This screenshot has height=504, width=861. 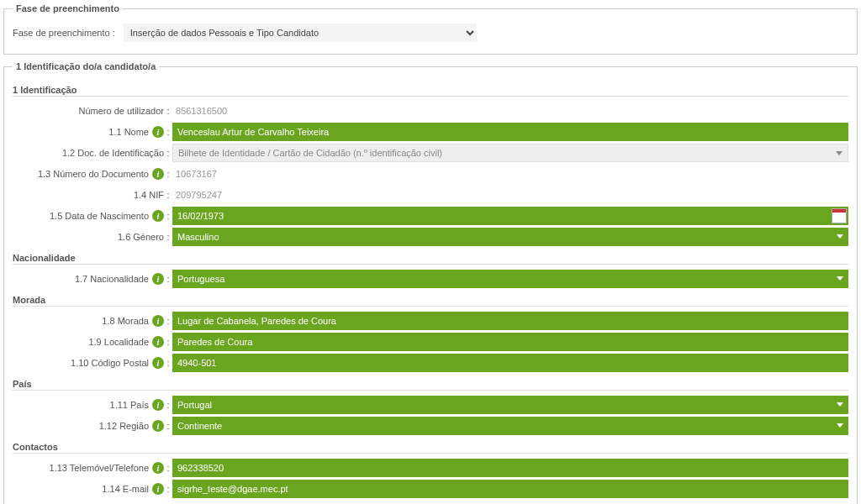 What do you see at coordinates (300, 33) in the screenshot?
I see `phase-select: Inserção de dados Pessoais e Tipo Candid…` at bounding box center [300, 33].